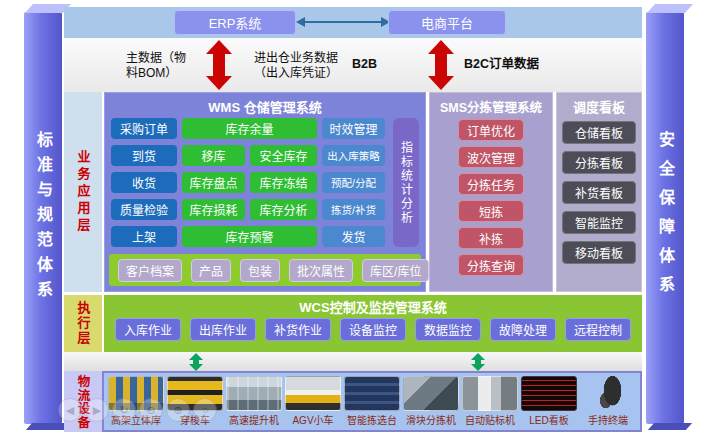 This screenshot has width=703, height=440. I want to click on warehouse-data-label: 进出仓业务数据 （出入库凭证）, so click(296, 66).